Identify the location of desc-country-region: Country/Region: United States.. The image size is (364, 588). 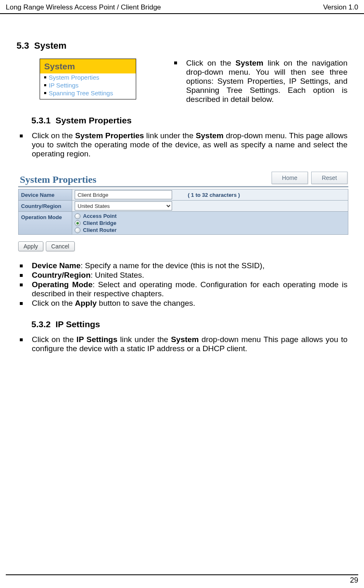
(182, 275).